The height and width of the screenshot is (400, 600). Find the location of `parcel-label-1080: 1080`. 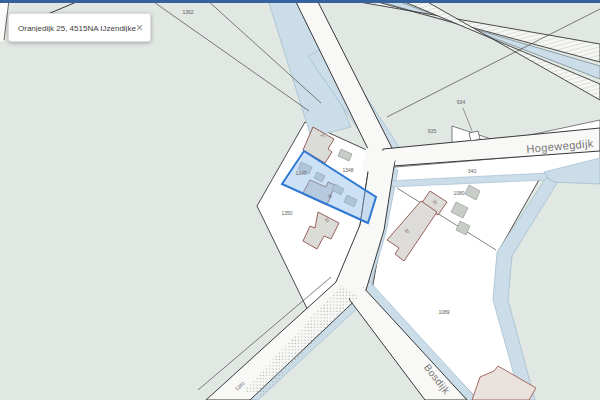

parcel-label-1080: 1080 is located at coordinates (458, 193).